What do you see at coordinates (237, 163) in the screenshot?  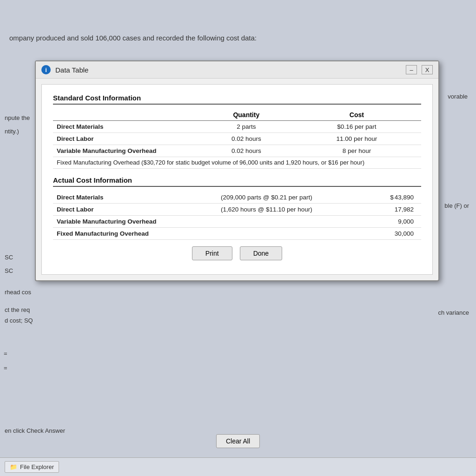 I see `table-row: Fixed Manufacturing Overhead ($30,720 fo…` at bounding box center [237, 163].